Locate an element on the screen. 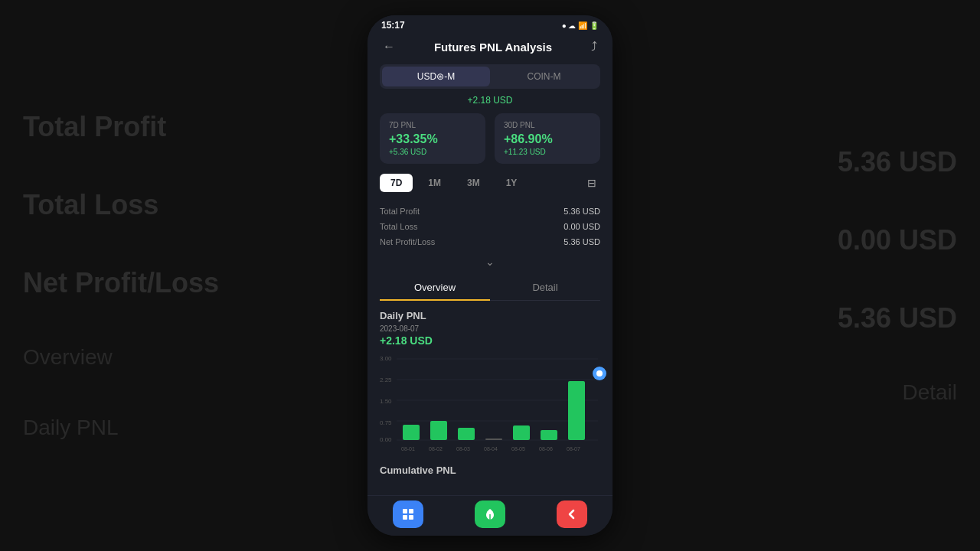  daily-pnl-title: Daily PNL is located at coordinates (490, 315).